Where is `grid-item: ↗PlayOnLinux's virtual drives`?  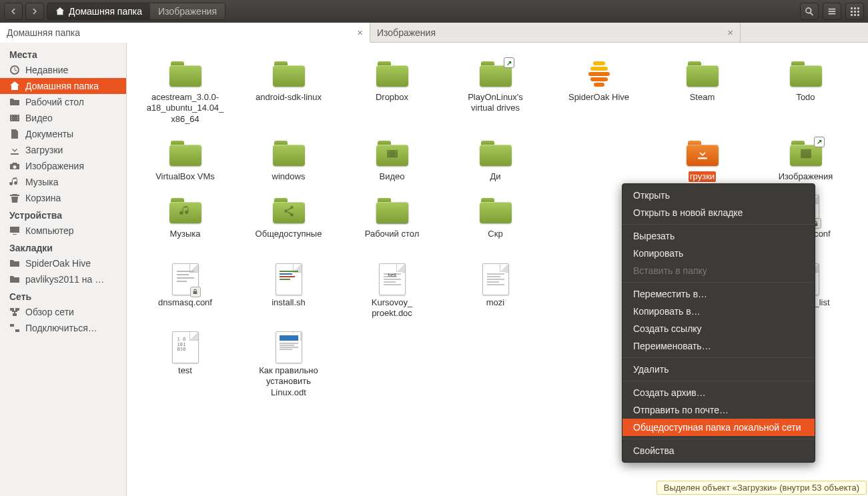
grid-item: ↗PlayOnLinux's virtual drives is located at coordinates (495, 96).